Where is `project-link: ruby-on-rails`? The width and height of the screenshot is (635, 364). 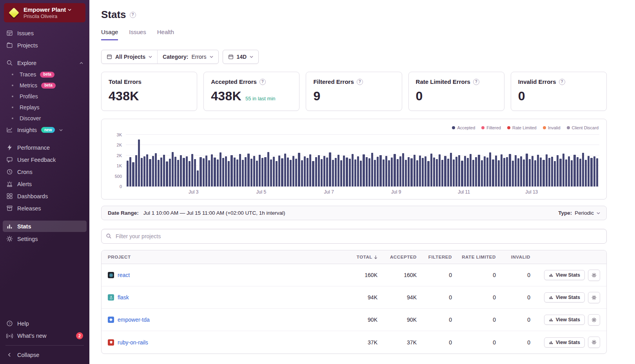 project-link: ruby-on-rails is located at coordinates (133, 342).